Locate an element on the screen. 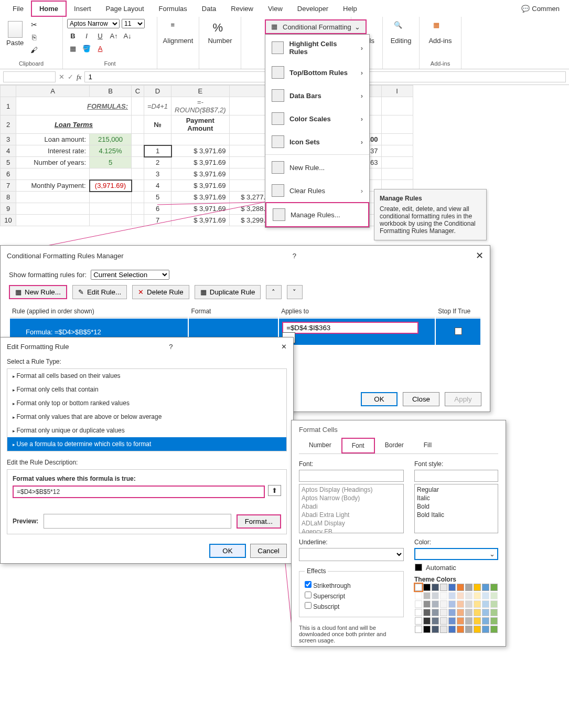 The image size is (569, 728). fx-icon: fx is located at coordinates (79, 77).